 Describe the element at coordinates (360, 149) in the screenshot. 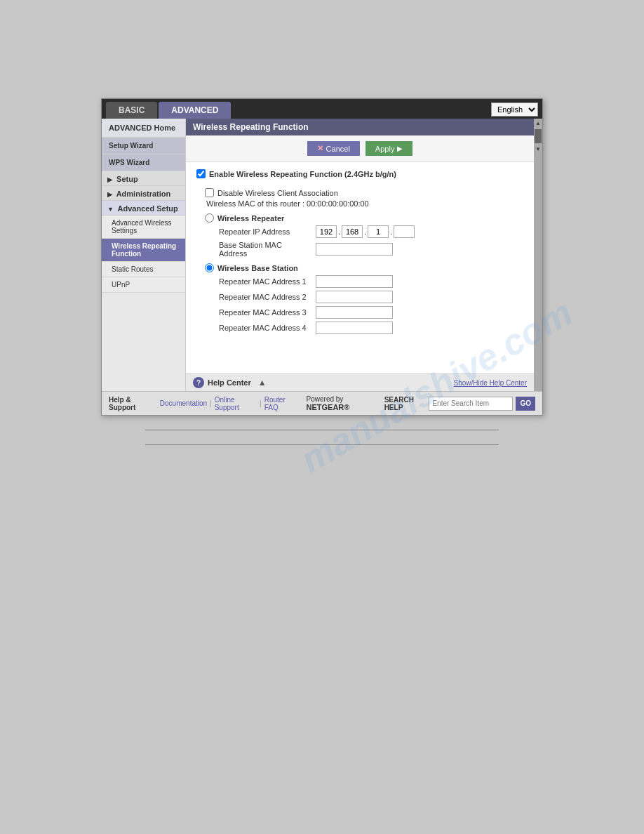

I see `action-bar: ✕ Cancel Apply ▶` at that location.